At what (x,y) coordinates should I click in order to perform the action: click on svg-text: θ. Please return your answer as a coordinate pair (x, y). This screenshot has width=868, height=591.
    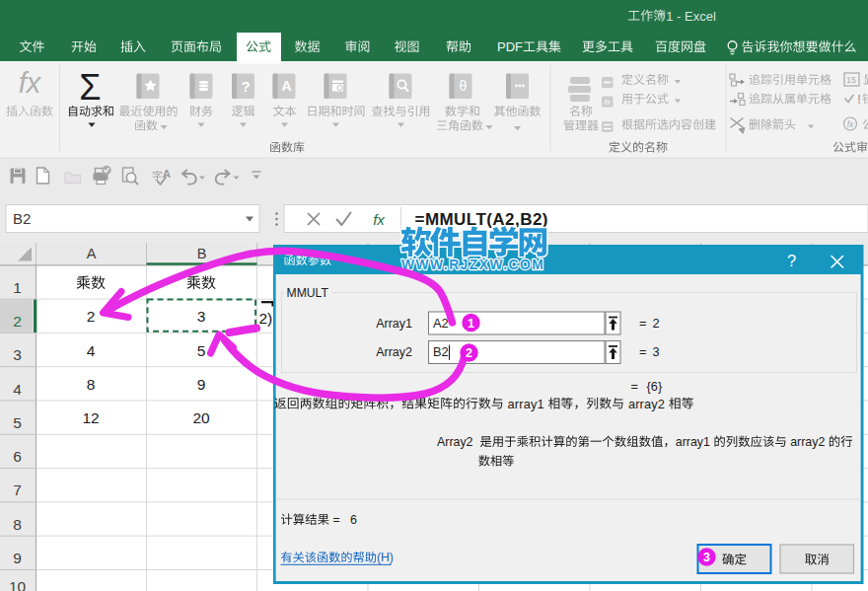
    Looking at the image, I should click on (464, 86).